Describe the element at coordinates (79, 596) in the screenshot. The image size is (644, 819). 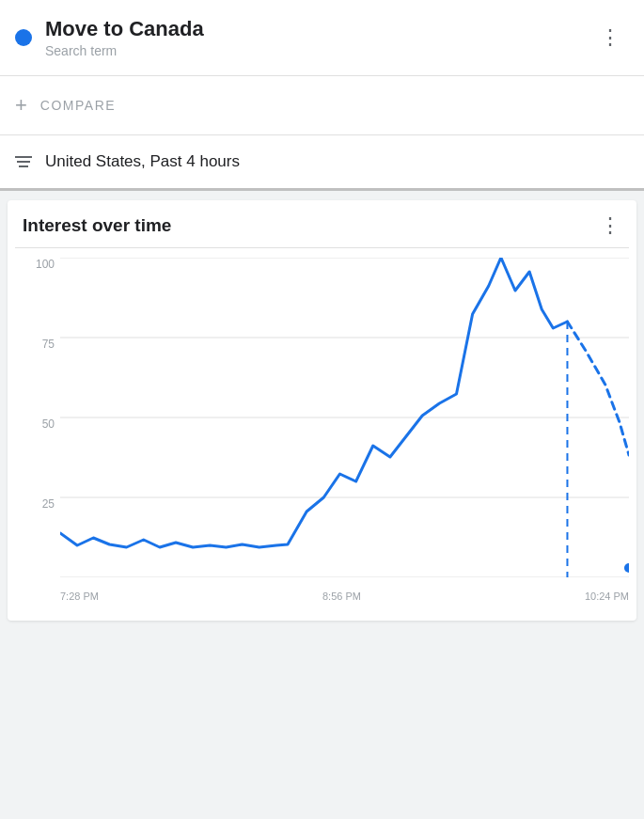
I see `x-label-1: 7:28 PM` at that location.